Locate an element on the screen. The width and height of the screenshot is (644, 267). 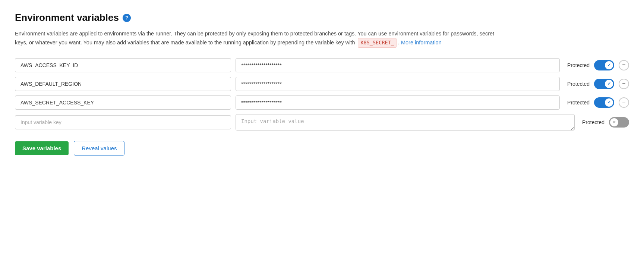
help-icon: ? is located at coordinates (127, 18).